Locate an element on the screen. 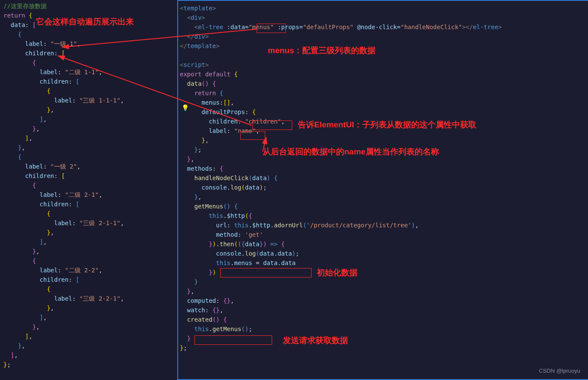 The width and height of the screenshot is (588, 380). watermark: CSDN @lpruoyu is located at coordinates (560, 371).